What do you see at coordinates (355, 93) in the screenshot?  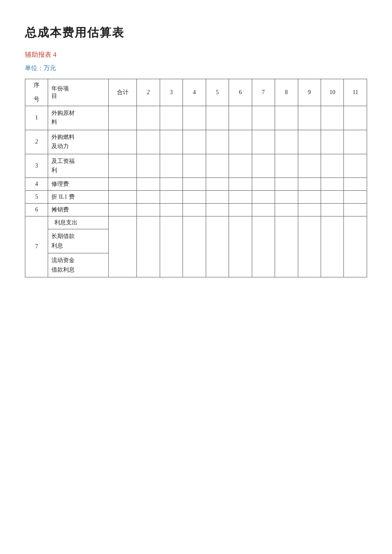 I see `header-year-11: 11` at bounding box center [355, 93].